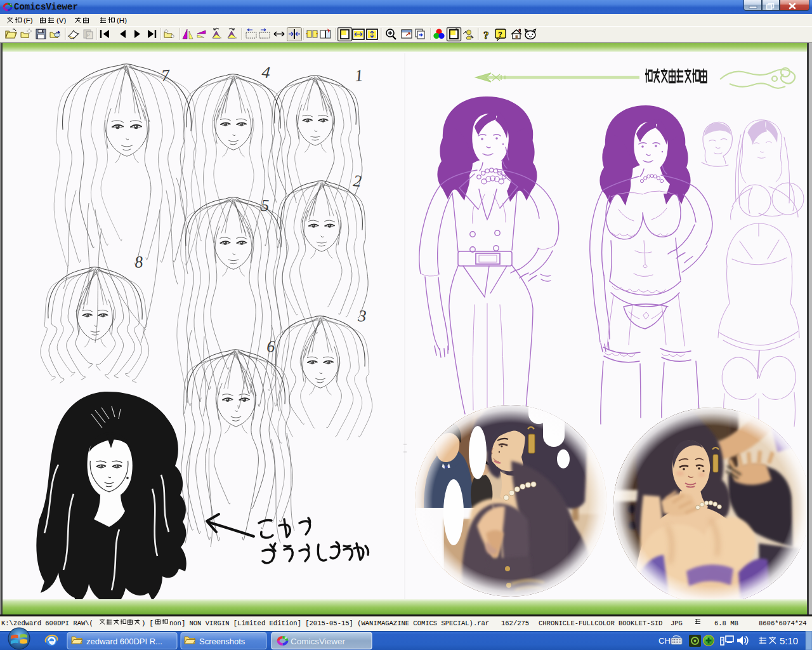 This screenshot has height=650, width=812. I want to click on svg-text: (V), so click(62, 20).